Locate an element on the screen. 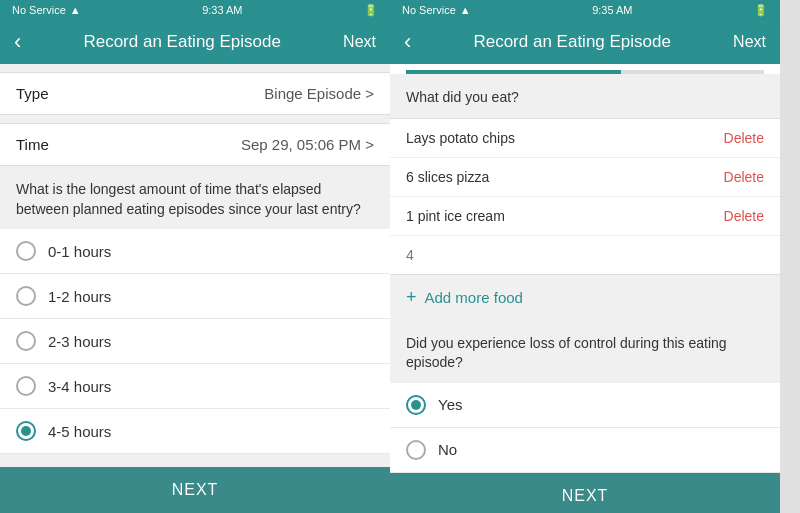 The height and width of the screenshot is (513, 800). food-item-0: Lays potato chips Delete is located at coordinates (585, 138).